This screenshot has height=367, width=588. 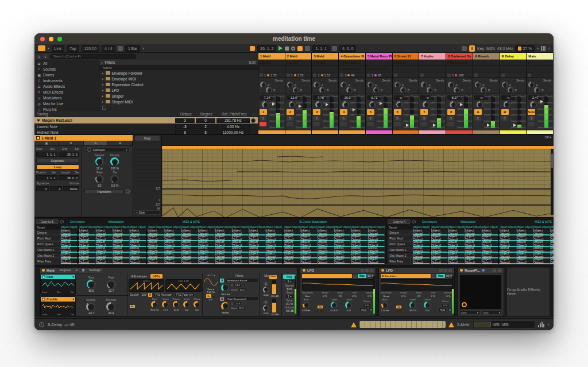 What do you see at coordinates (185, 121) in the screenshot?
I see `tuning-octave-value: 3` at bounding box center [185, 121].